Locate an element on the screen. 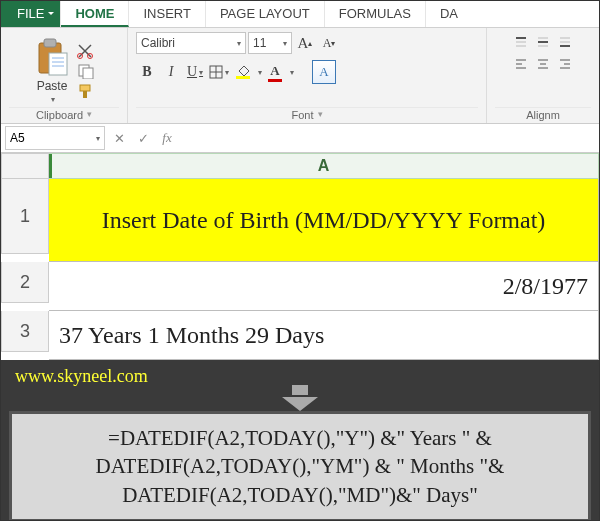 This screenshot has height=521, width=600. tab-home: HOME is located at coordinates (95, 14).